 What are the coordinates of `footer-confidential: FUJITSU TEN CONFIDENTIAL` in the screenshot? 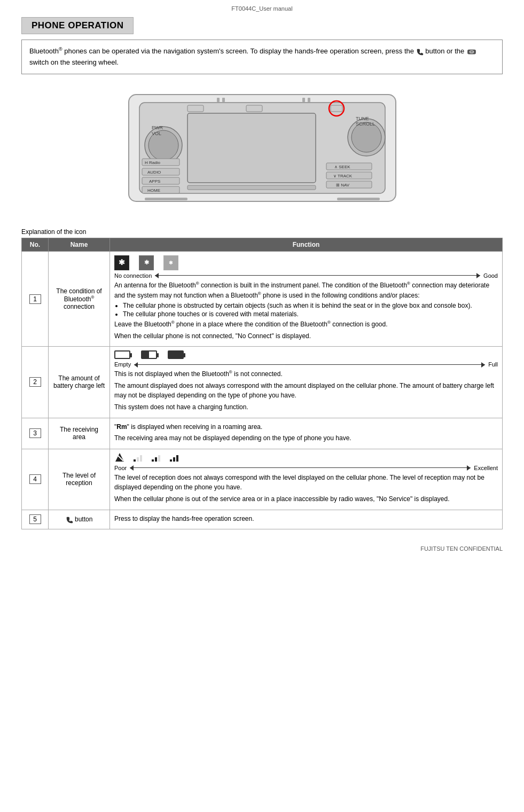 It's located at (262, 549).